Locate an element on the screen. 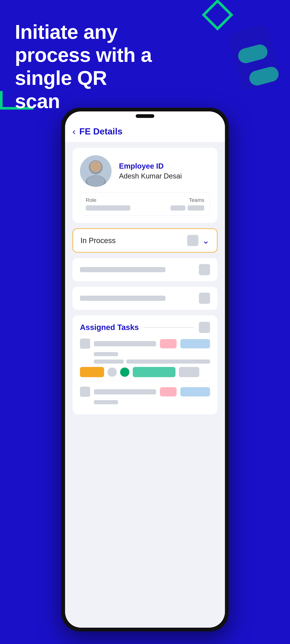 This screenshot has width=290, height=644. employee-id-label: Employee ID is located at coordinates (150, 166).